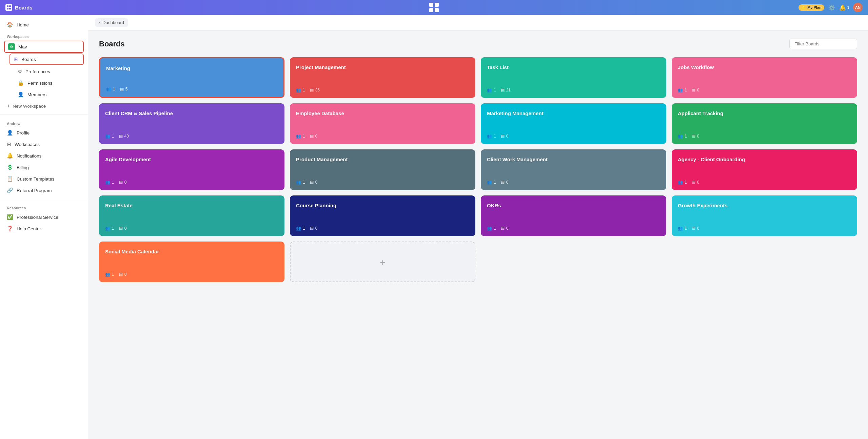  What do you see at coordinates (382, 124) in the screenshot?
I see `board-card-employee-database: Employee Database 👥 1 ▤ 0` at bounding box center [382, 124].